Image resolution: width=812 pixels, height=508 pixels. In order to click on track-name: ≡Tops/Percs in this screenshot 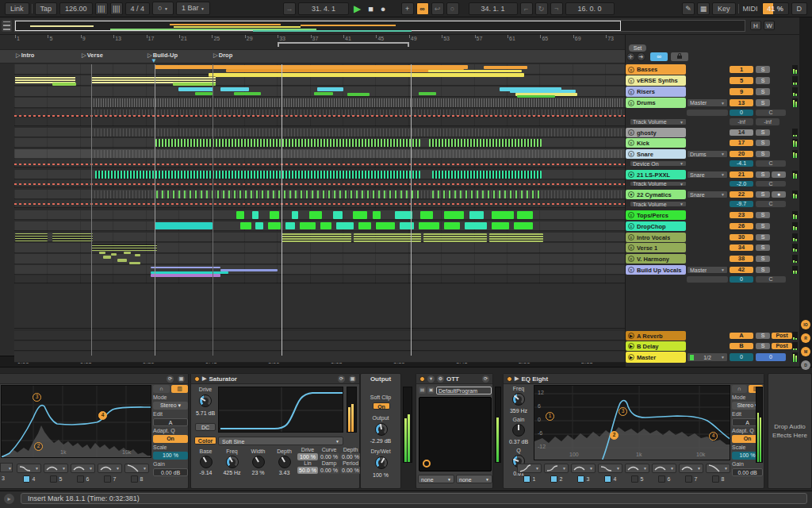, I will do `click(656, 215)`.